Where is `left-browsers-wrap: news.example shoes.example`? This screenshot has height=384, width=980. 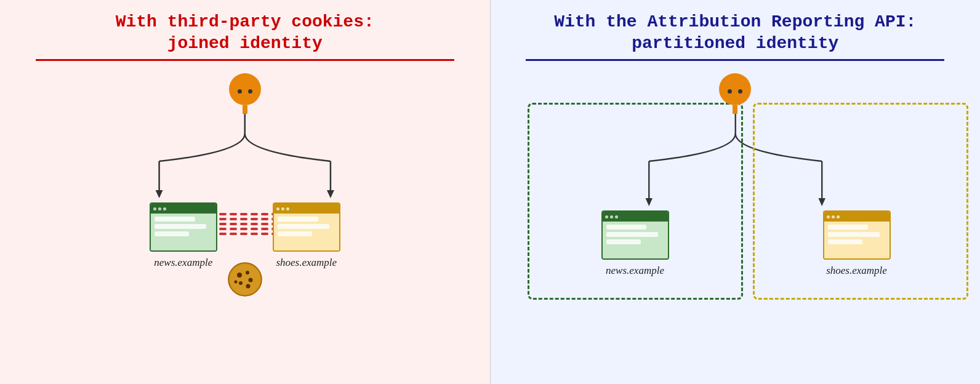 left-browsers-wrap: news.example shoes.example is located at coordinates (245, 236).